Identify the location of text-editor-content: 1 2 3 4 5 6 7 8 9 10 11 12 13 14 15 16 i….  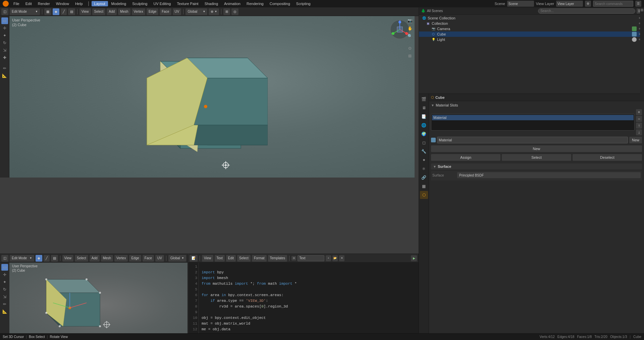
(303, 298).